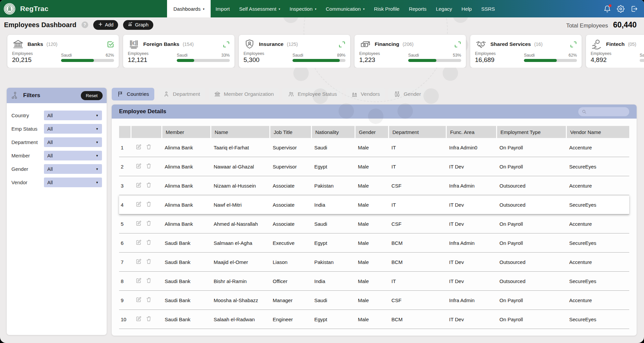  Describe the element at coordinates (73, 155) in the screenshot. I see `filter-select-member: All▼` at that location.